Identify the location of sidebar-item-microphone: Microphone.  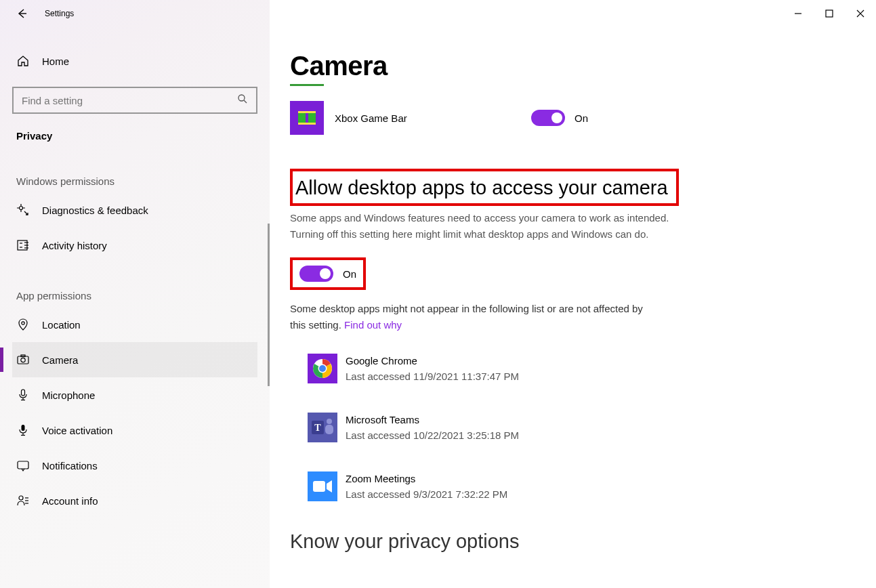
(135, 395).